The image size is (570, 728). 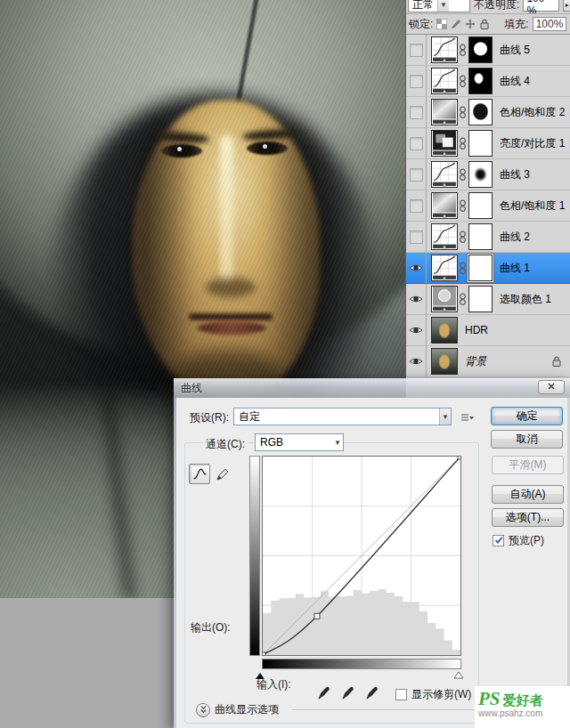 What do you see at coordinates (225, 445) in the screenshot?
I see `channel-label: 通道(C):` at bounding box center [225, 445].